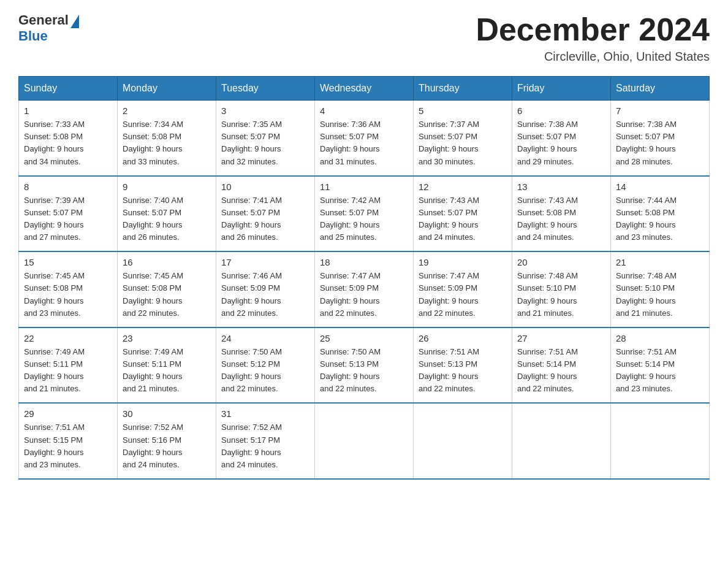 The image size is (728, 563). What do you see at coordinates (463, 220) in the screenshot?
I see `day-info: Sunrise: 7:43 AMSunset: 5:07 PMDaylight:…` at bounding box center [463, 220].